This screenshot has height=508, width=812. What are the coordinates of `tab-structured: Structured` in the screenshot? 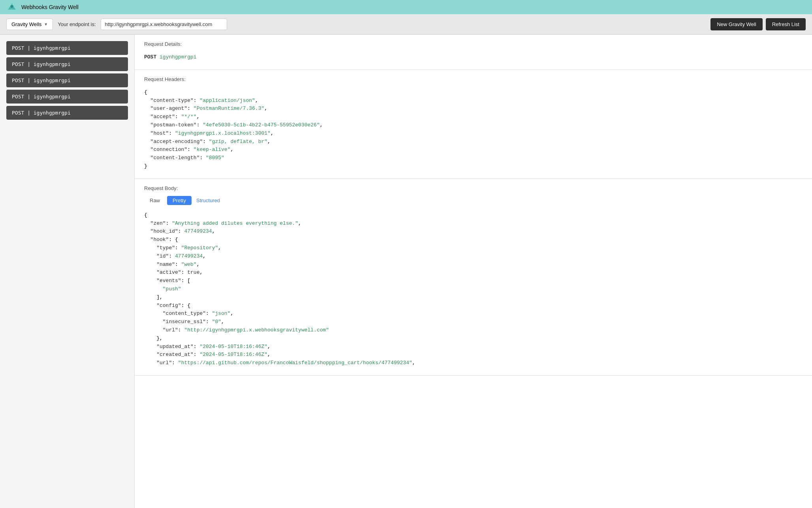 It's located at (208, 201).